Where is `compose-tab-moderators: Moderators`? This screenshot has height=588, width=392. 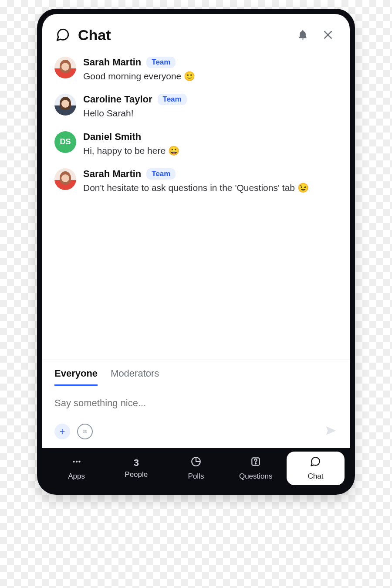 compose-tab-moderators: Moderators is located at coordinates (135, 377).